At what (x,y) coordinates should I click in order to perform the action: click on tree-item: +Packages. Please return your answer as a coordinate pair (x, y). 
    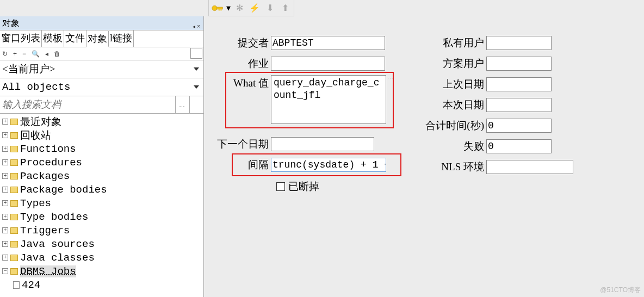
    Looking at the image, I should click on (102, 176).